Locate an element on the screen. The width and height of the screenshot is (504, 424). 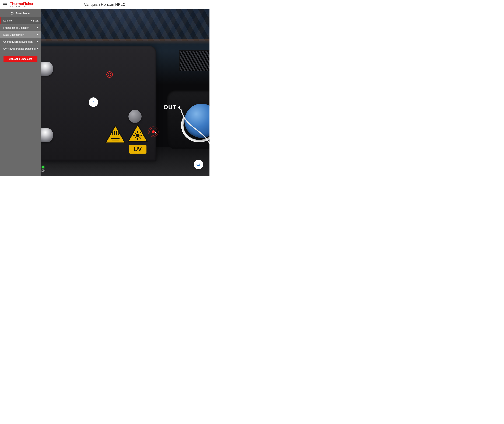
out-label: OUT is located at coordinates (172, 107).